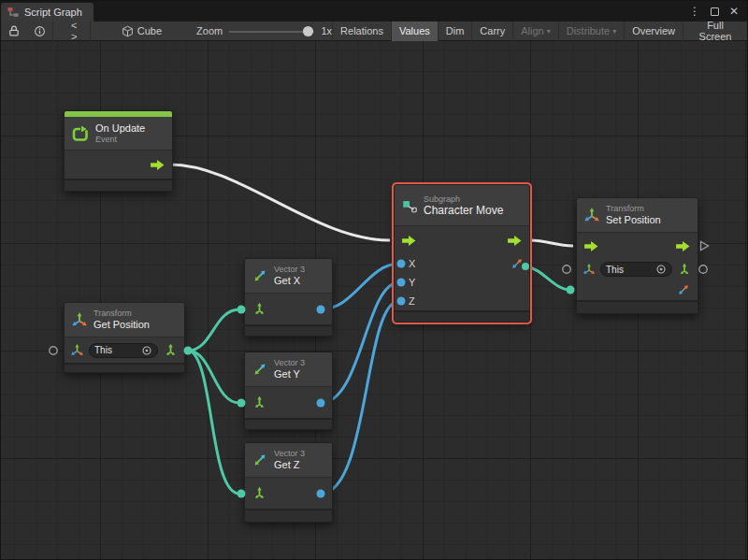 The height and width of the screenshot is (560, 748). I want to click on wire-onupdate-to-charactermove, so click(280, 202).